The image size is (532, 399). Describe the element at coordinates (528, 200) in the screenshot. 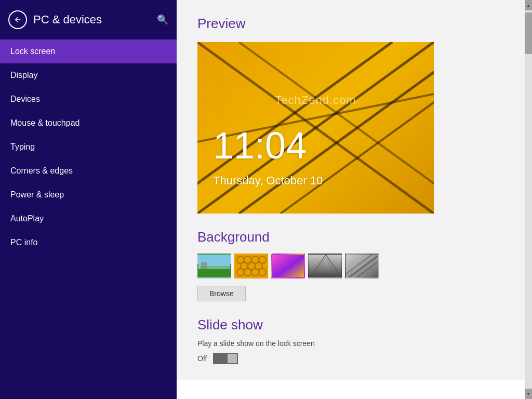

I see `scrollbar: ▲ ▼` at that location.